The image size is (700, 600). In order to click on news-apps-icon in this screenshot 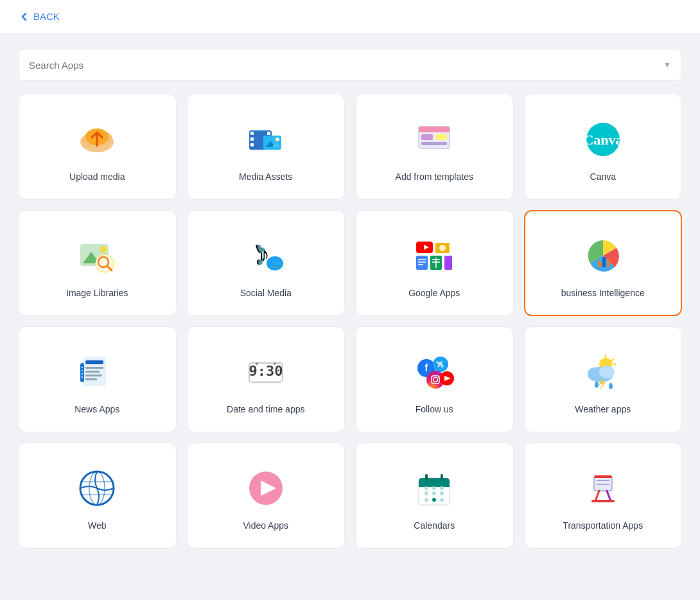, I will do `click(97, 372)`.